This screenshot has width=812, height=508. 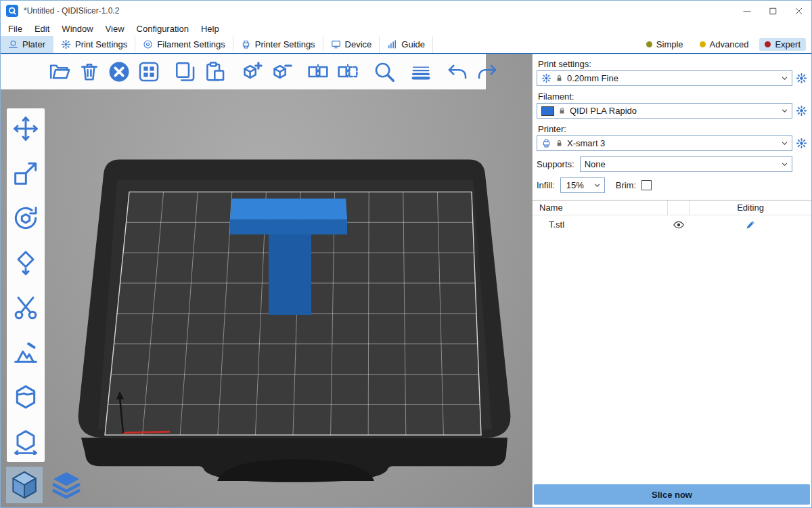 I want to click on filament-dropdown: QIDI PLA Rapido, so click(x=664, y=111).